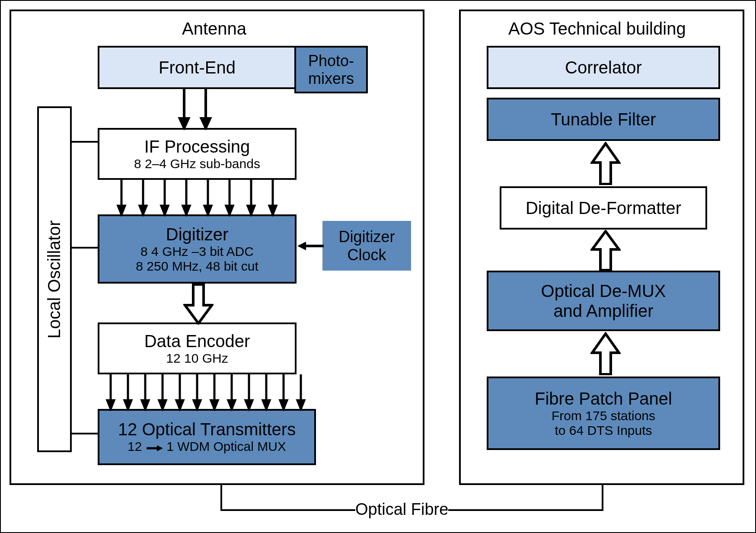  What do you see at coordinates (603, 413) in the screenshot?
I see `block-fibre-patch-panel: Fibre Patch Panel From 175 stations to 6…` at bounding box center [603, 413].